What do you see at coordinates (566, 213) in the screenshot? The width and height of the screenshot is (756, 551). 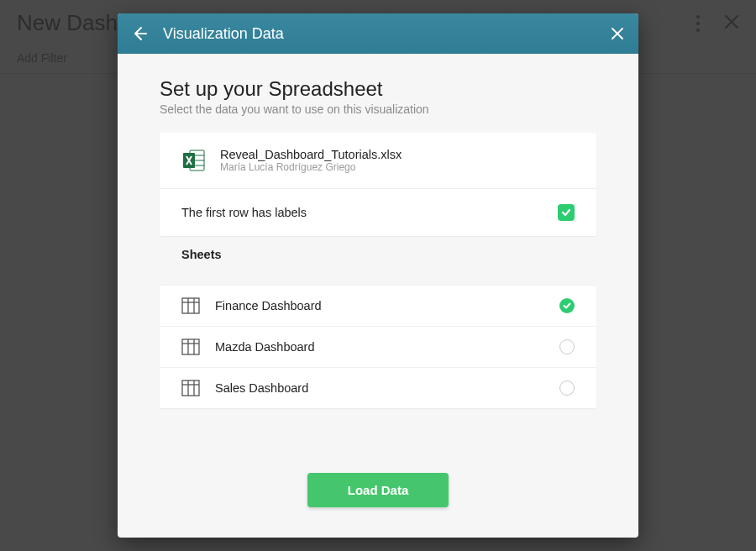 I see `first-row-labels-checkbox` at bounding box center [566, 213].